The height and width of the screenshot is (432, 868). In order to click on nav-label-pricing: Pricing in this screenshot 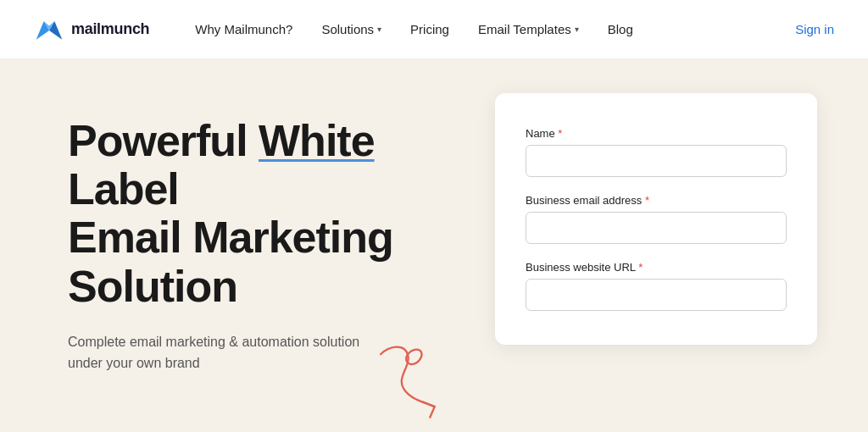, I will do `click(430, 29)`.